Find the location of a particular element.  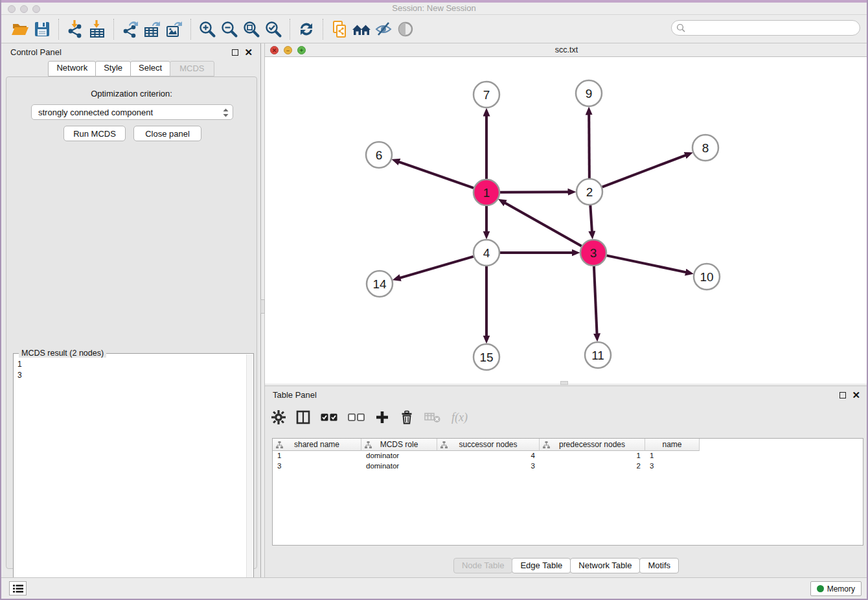

run-mcds-button: Run MCDS is located at coordinates (95, 133).